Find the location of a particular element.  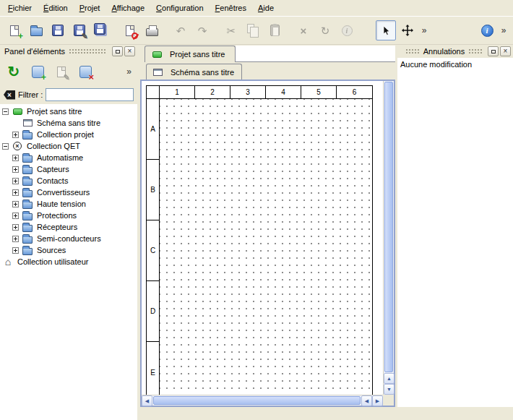

filter-input is located at coordinates (90, 95).